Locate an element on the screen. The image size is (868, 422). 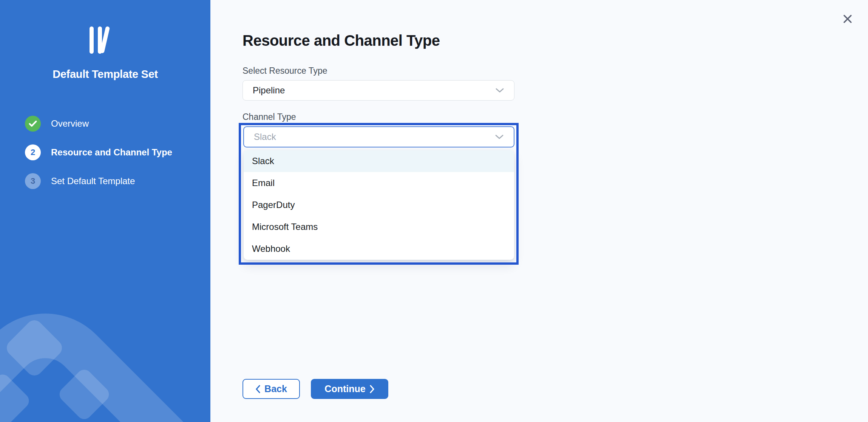
back-button-label: Back is located at coordinates (276, 389).